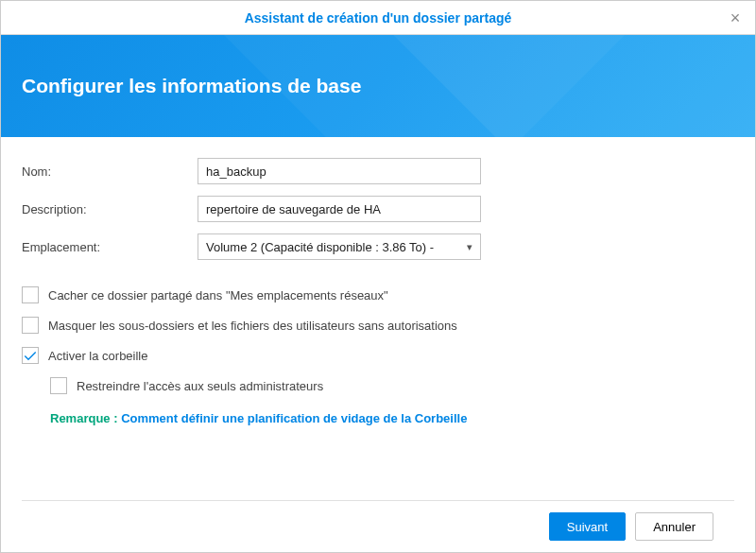 Image resolution: width=756 pixels, height=553 pixels. Describe the element at coordinates (59, 386) in the screenshot. I see `restrict-admin-checkbox` at that location.